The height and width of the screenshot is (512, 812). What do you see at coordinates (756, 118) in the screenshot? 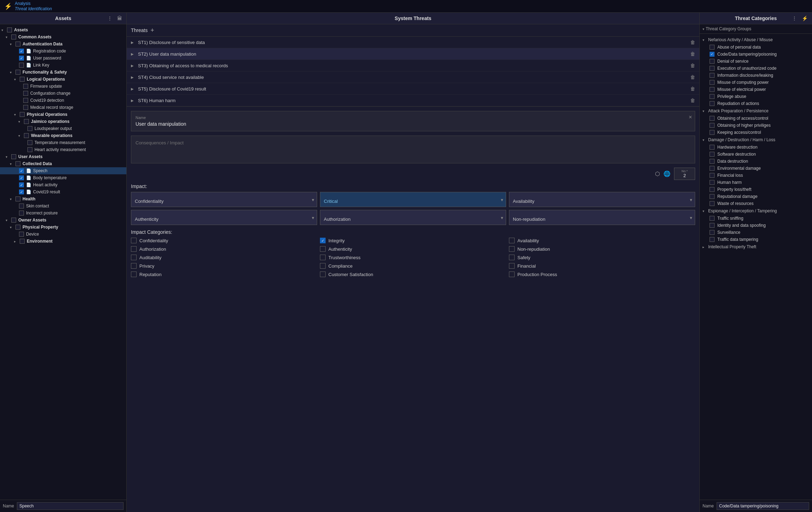
I see `tc-item: Obtaining of access/control` at bounding box center [756, 118].